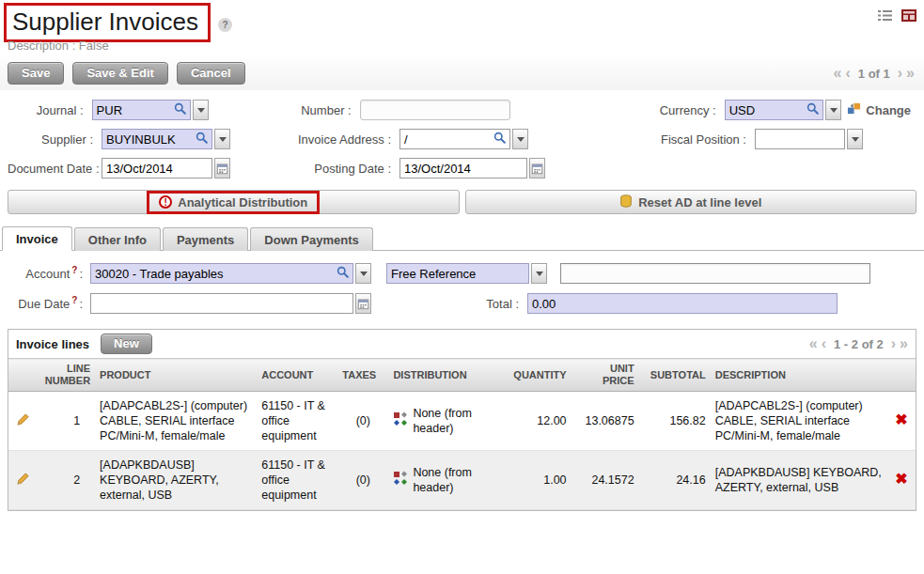  What do you see at coordinates (226, 24) in the screenshot?
I see `title-help-icon: ?` at bounding box center [226, 24].